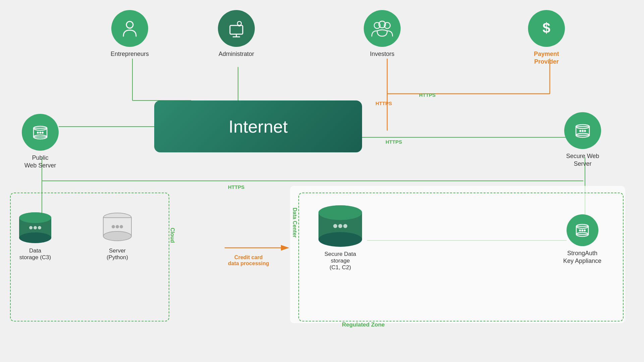 Image resolution: width=644 pixels, height=362 pixels. What do you see at coordinates (35, 254) in the screenshot?
I see `data-storage-label: Datastorage (C3)` at bounding box center [35, 254].